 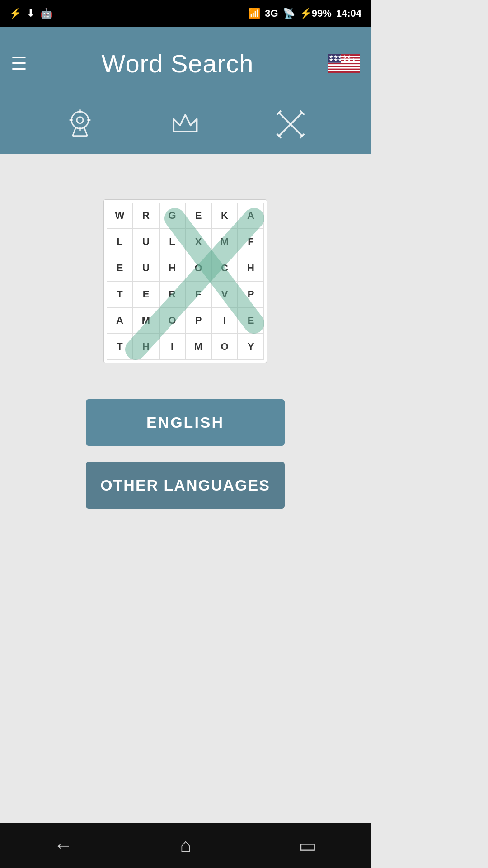 I want to click on time-display: 14:04, so click(x=349, y=14).